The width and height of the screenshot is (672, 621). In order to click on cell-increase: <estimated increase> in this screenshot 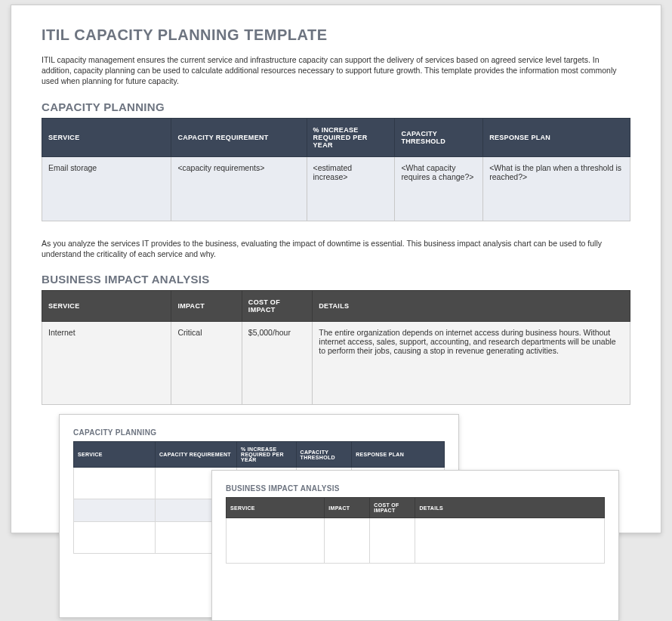, I will do `click(350, 189)`.